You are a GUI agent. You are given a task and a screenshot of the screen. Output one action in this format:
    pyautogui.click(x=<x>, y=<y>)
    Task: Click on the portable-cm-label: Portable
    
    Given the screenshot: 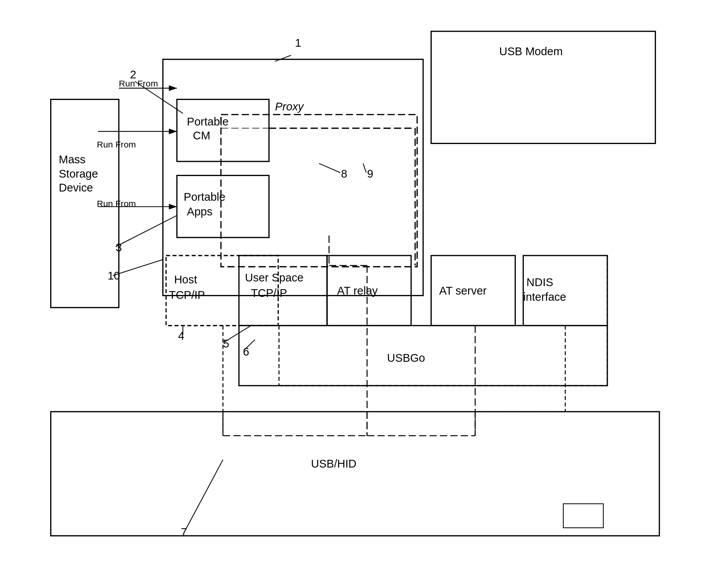 What is the action you would take?
    pyautogui.click(x=208, y=122)
    